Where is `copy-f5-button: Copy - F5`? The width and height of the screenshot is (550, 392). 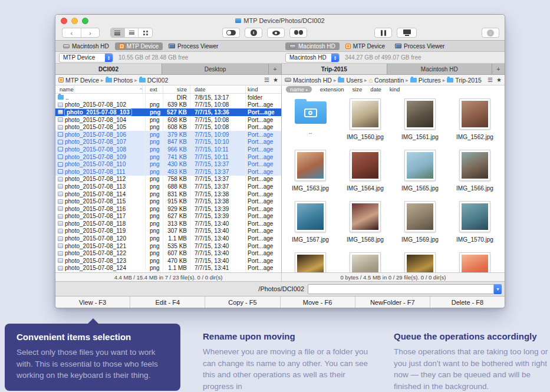
copy-f5-button: Copy - F5 is located at coordinates (243, 302).